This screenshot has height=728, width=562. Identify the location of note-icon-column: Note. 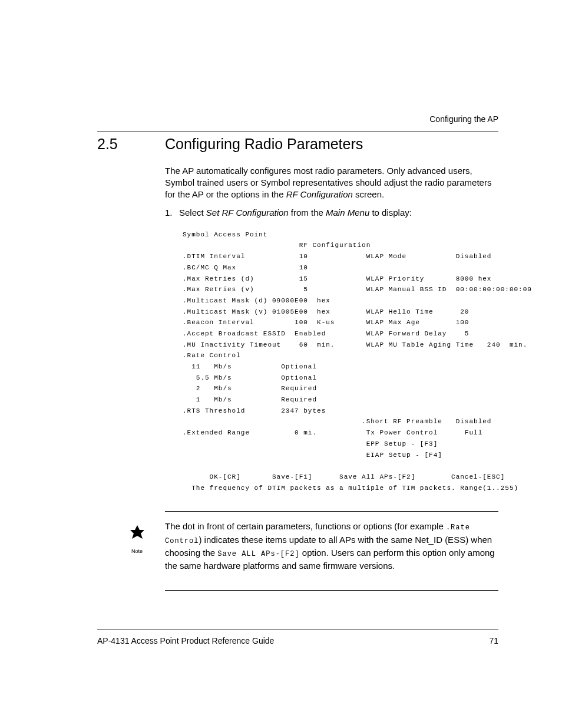
(137, 546).